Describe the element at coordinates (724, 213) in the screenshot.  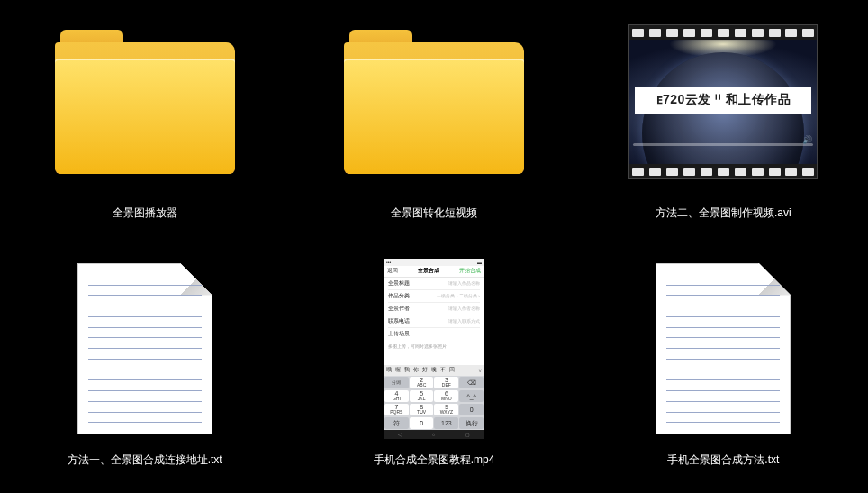
I see `file-label: 方法二、全景图制作视频.avi` at that location.